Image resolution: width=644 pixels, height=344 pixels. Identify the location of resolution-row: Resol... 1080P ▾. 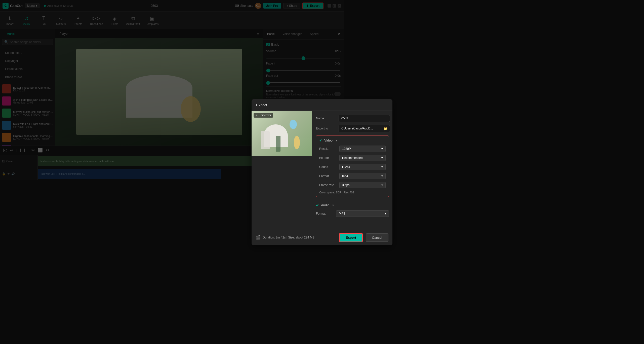
(332, 149).